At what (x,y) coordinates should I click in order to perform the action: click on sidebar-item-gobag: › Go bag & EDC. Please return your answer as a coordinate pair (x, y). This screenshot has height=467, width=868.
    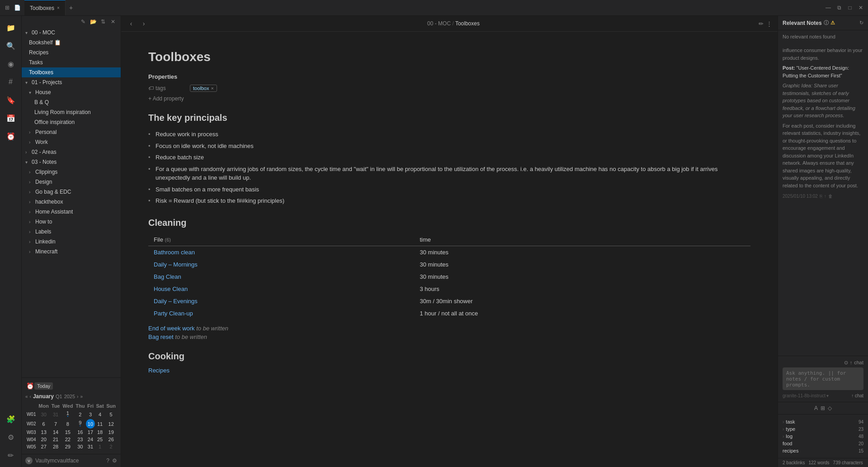
    Looking at the image, I should click on (71, 192).